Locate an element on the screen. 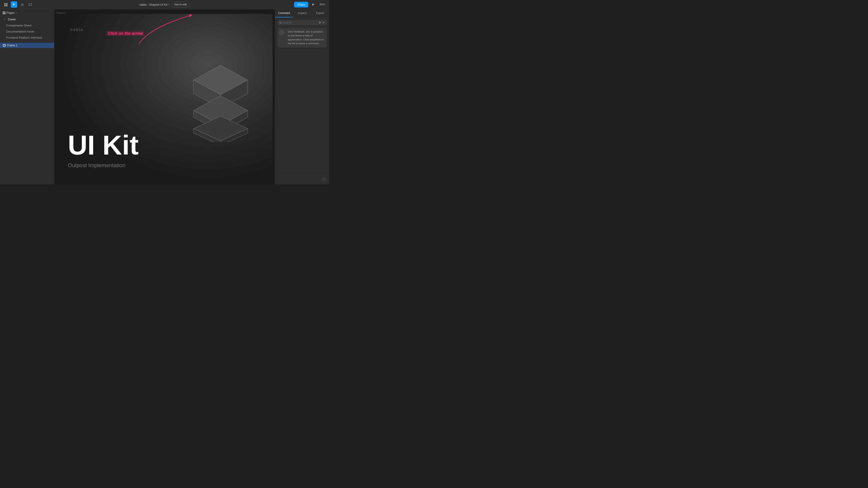 This screenshot has width=868, height=488. comment-search-row is located at coordinates (302, 23).